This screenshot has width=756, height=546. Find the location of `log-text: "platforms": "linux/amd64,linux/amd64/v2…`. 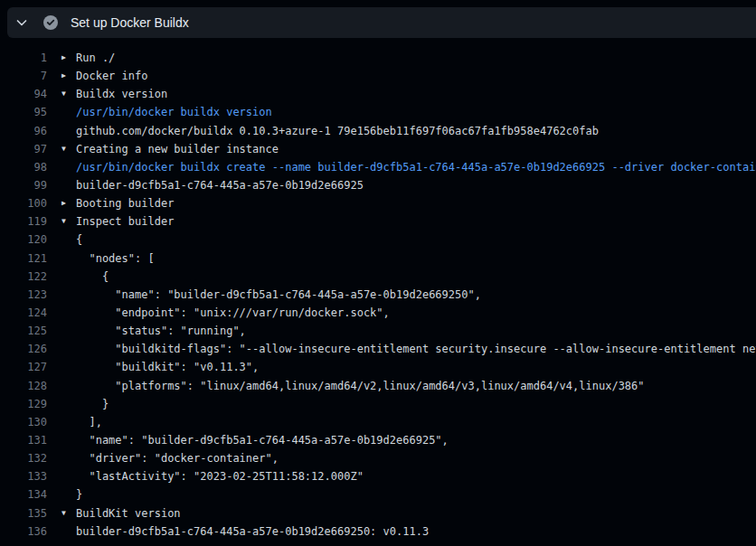

log-text: "platforms": "linux/amd64,linux/amd64/v2… is located at coordinates (360, 386).